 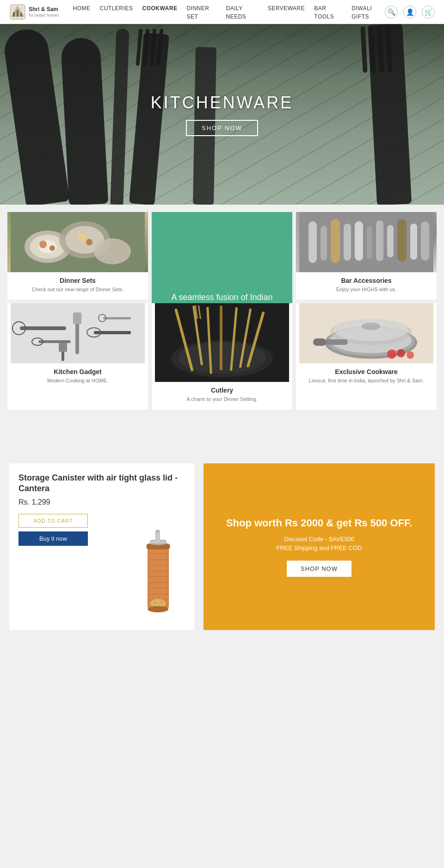 I want to click on nav-daily-needs: DAILY NEEDS, so click(x=236, y=12).